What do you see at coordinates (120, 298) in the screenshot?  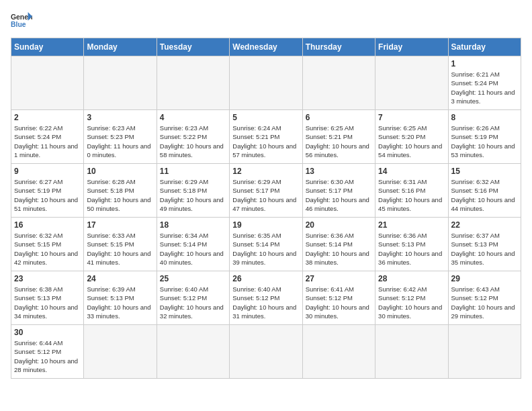 I see `calendar-cell: 24Sunrise: 6:39 AM Sunset: 5:13 PM Dayli…` at bounding box center [120, 298].